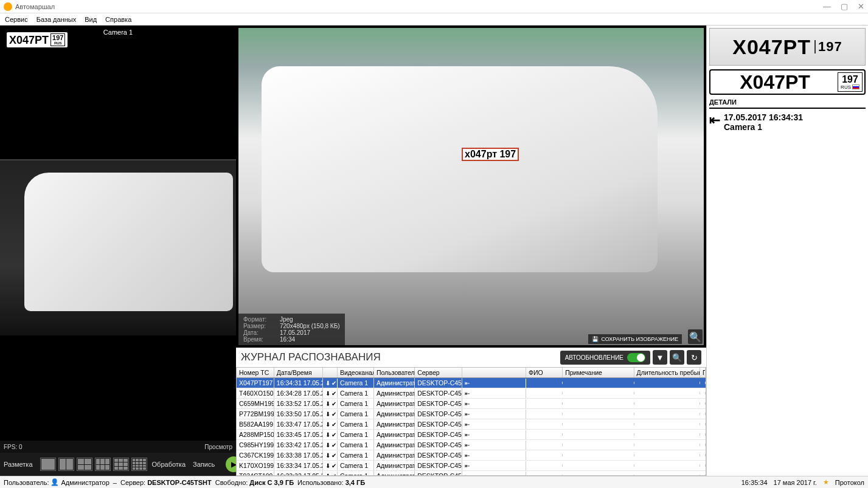 The height and width of the screenshot is (488, 868). Describe the element at coordinates (763, 117) in the screenshot. I see `detail-timestamp: 17.05.2017 16:34:31` at that location.